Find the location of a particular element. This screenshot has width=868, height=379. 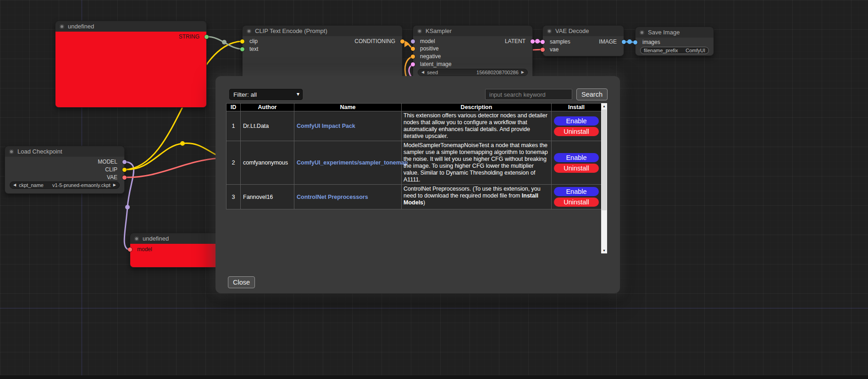

scrollbar-thumb is located at coordinates (604, 160).